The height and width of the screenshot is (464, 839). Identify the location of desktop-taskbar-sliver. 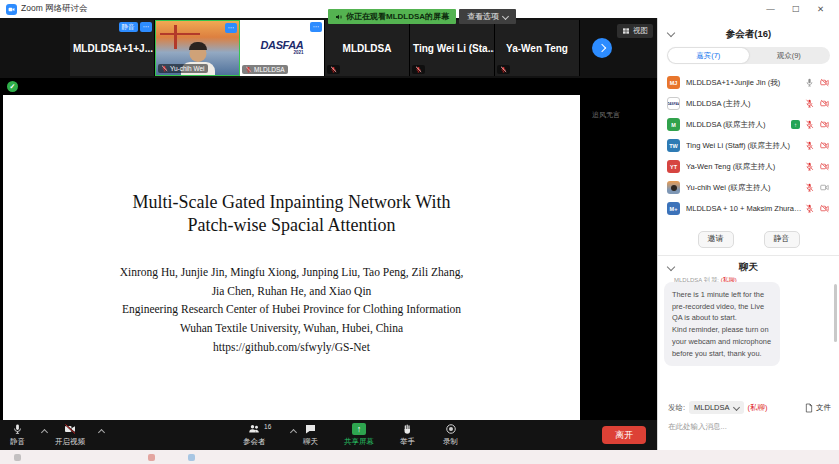
(420, 457).